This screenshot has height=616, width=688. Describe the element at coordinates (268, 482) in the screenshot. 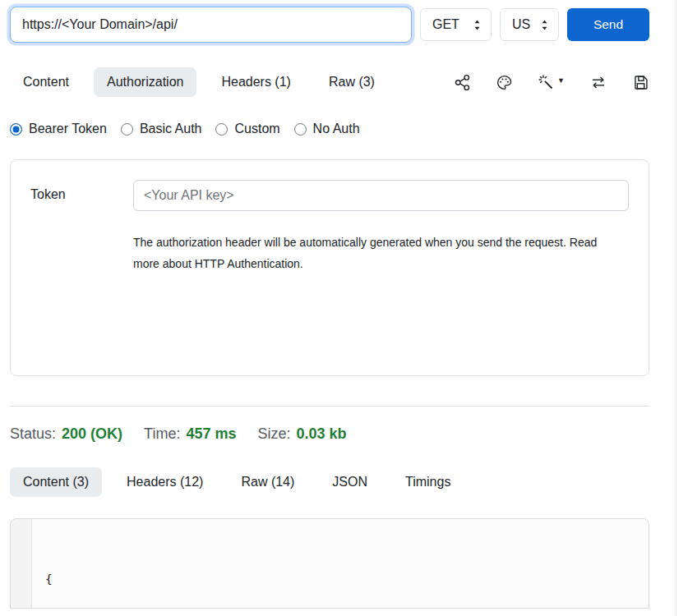

I see `resp-tab-raw: Raw (14)` at that location.